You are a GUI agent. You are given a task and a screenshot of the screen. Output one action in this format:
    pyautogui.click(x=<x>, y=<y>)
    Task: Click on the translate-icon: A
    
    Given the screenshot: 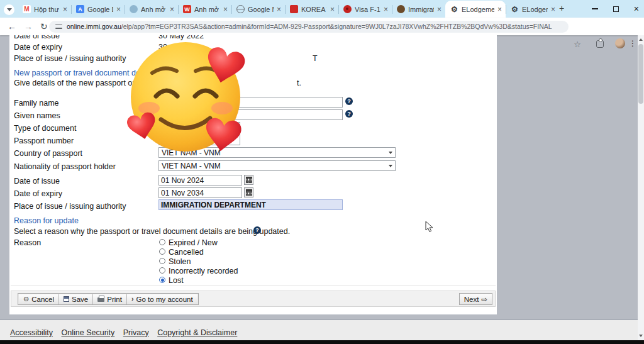 What is the action you would take?
    pyautogui.click(x=80, y=9)
    